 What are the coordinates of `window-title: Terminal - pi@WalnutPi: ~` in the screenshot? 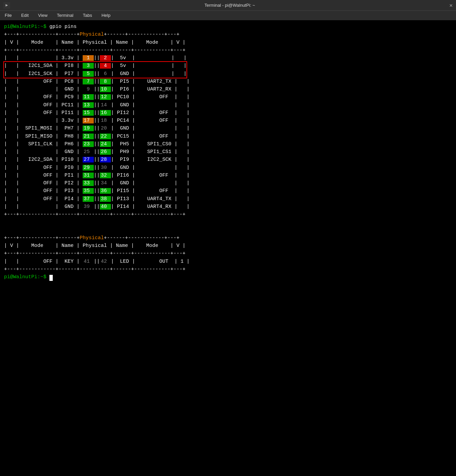 It's located at (230, 5).